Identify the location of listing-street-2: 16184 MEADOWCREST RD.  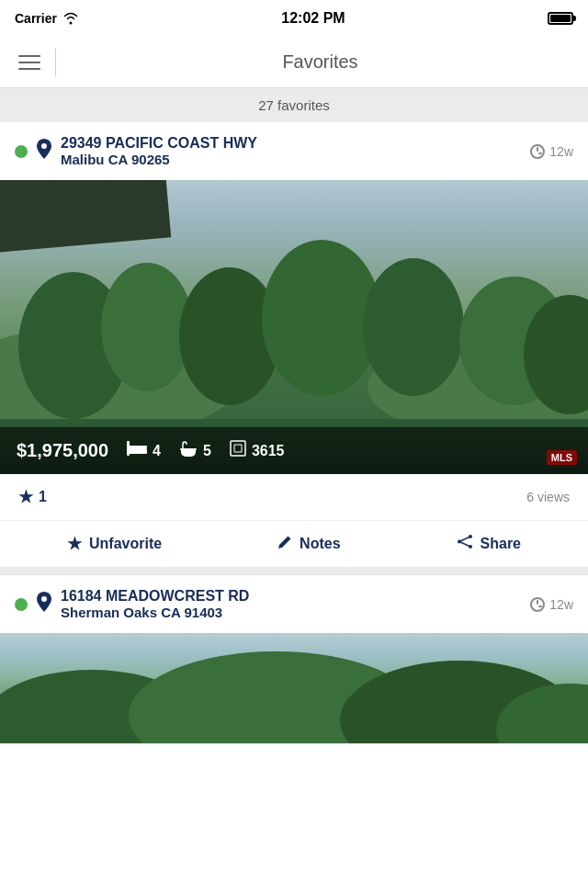
(290, 596).